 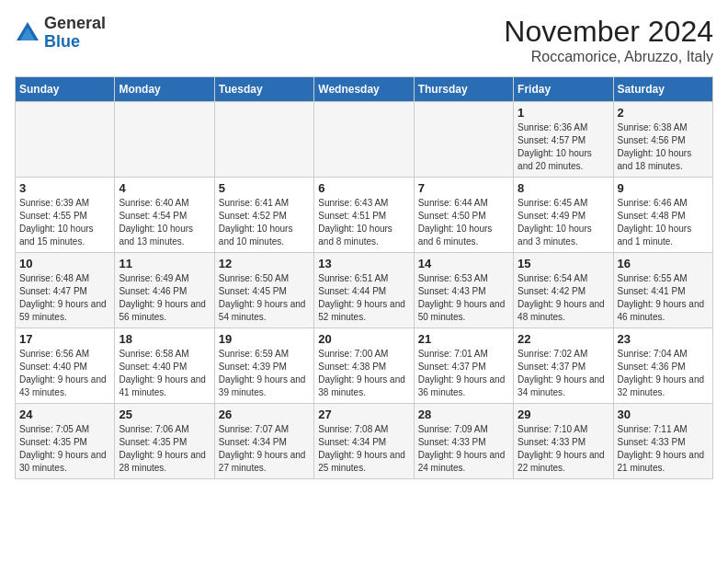 I want to click on day-of-week-header: Thursday, so click(x=463, y=90).